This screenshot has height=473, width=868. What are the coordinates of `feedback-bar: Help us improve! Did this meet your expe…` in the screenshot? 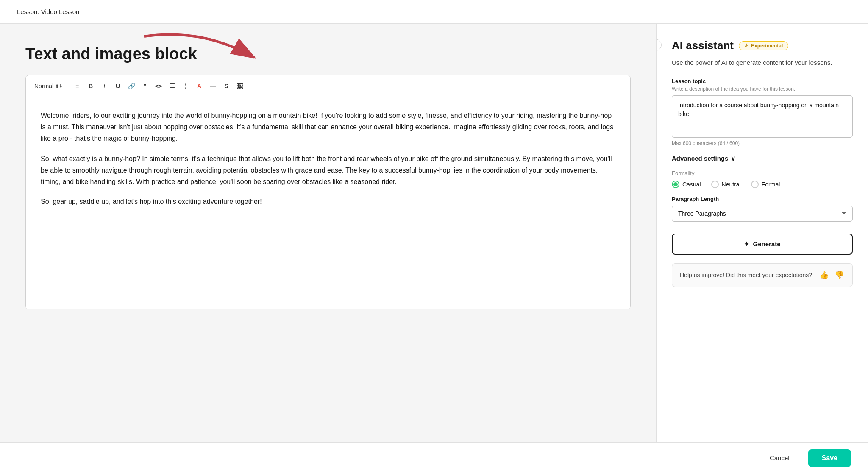 It's located at (762, 275).